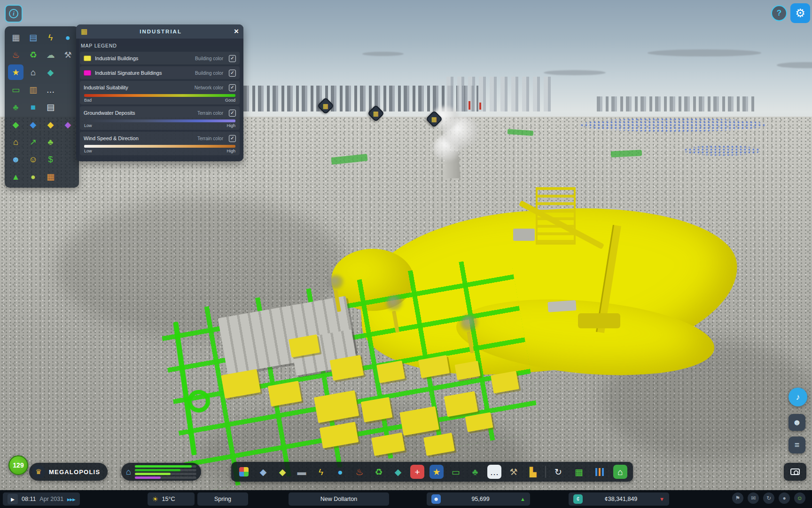 The width and height of the screenshot is (812, 508). What do you see at coordinates (51, 38) in the screenshot?
I see `infoview-electricity-icon: ϟ` at bounding box center [51, 38].